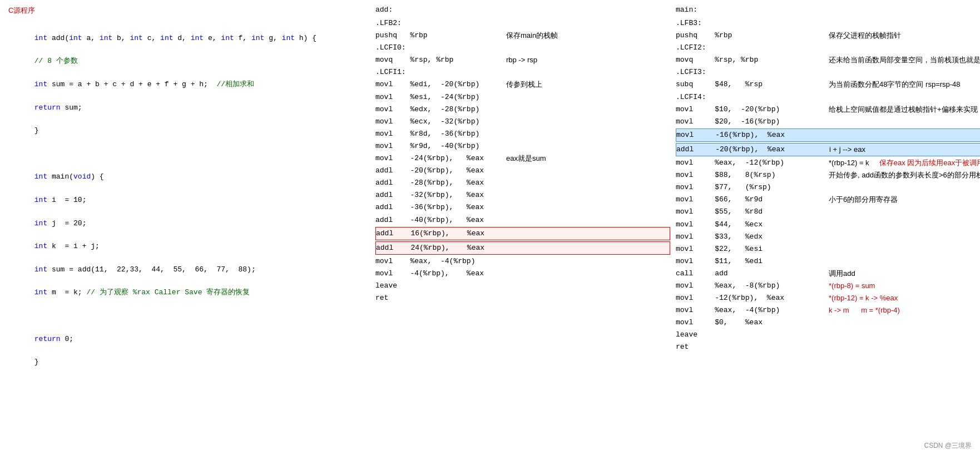  What do you see at coordinates (523, 195) in the screenshot?
I see `asm-row: addl -32(%rbp), %eax` at bounding box center [523, 195].